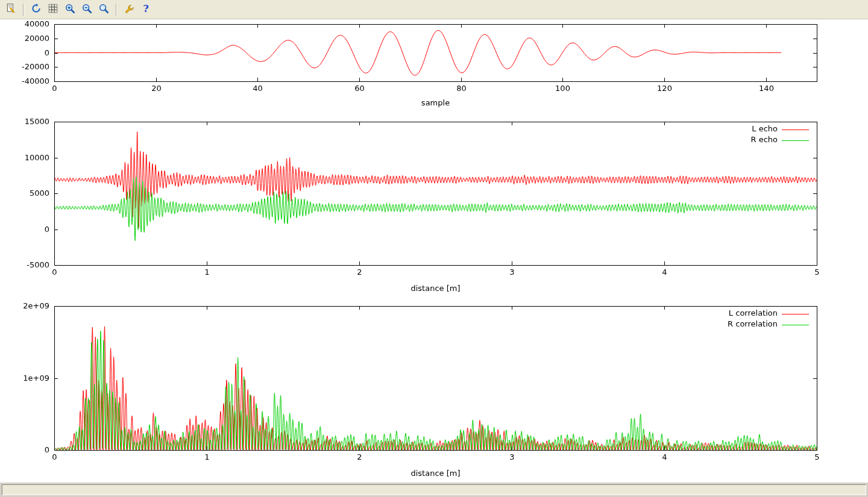 This screenshot has width=868, height=497. Describe the element at coordinates (435, 474) in the screenshot. I see `chart3-x-axis-label: distance [m]` at that location.